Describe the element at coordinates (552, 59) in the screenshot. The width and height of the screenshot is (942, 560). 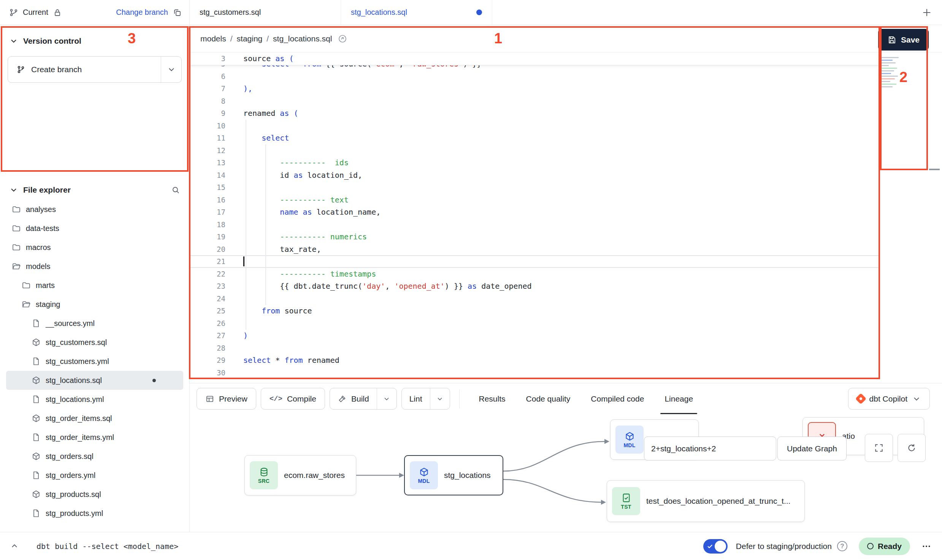
I see `code-text: source as (` at that location.